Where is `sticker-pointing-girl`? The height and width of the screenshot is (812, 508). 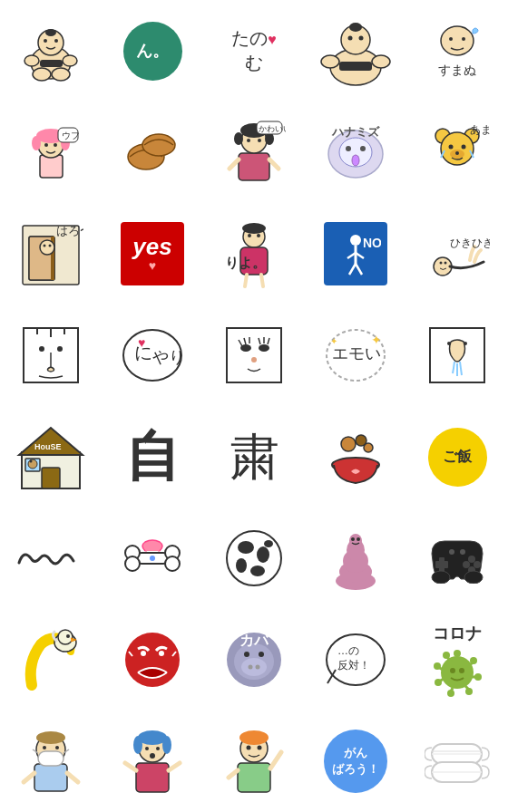 sticker-pointing-girl is located at coordinates (254, 761).